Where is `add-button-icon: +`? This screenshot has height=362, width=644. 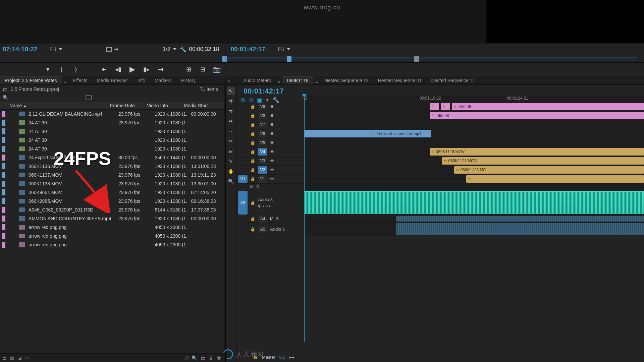
add-button-icon: + is located at coordinates (220, 69).